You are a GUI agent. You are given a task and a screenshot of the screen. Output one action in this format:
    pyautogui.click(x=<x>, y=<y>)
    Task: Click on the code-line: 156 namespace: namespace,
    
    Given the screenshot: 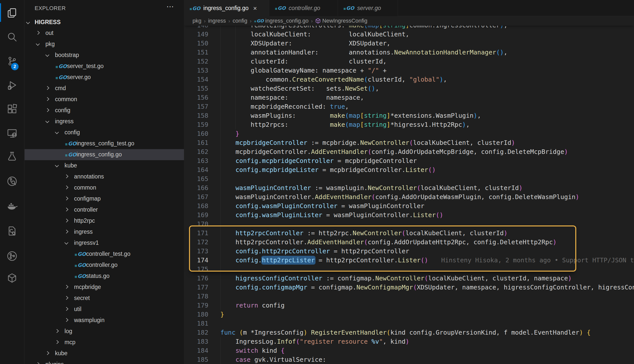 What is the action you would take?
    pyautogui.click(x=409, y=98)
    